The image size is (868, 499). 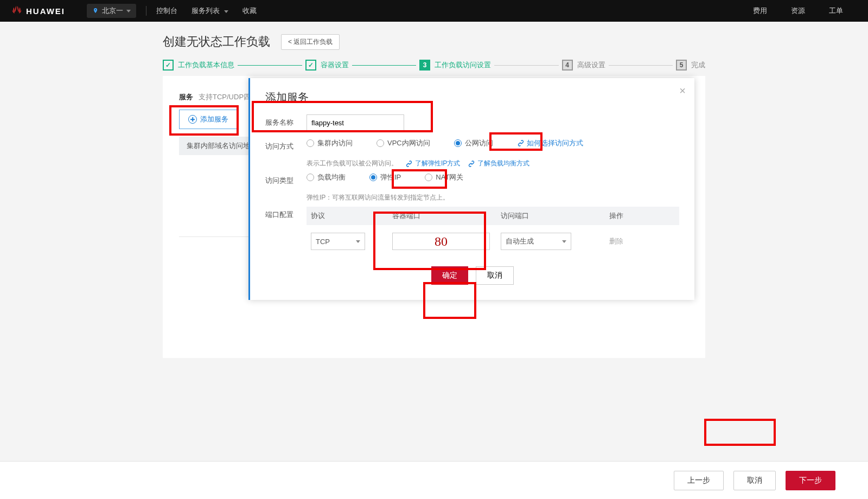 I want to click on col-protocol: 协议, so click(x=347, y=216).